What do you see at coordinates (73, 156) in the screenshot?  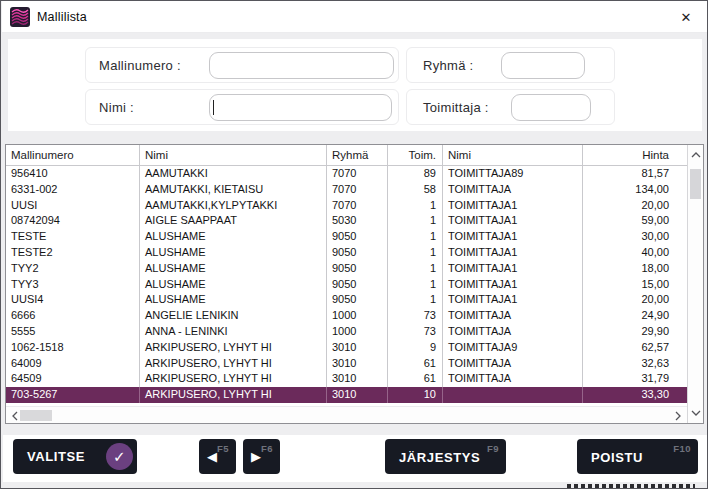 I see `col-header-mallinumero: Mallinumero` at bounding box center [73, 156].